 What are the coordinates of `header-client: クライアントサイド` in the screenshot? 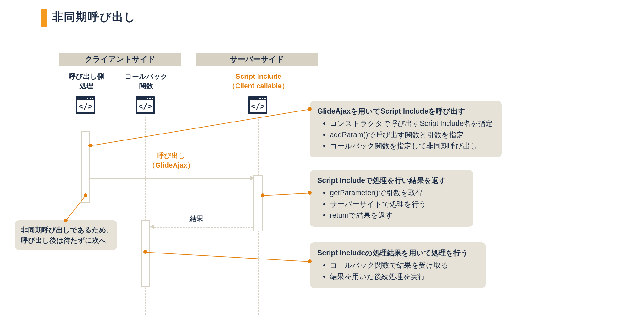 It's located at (120, 59).